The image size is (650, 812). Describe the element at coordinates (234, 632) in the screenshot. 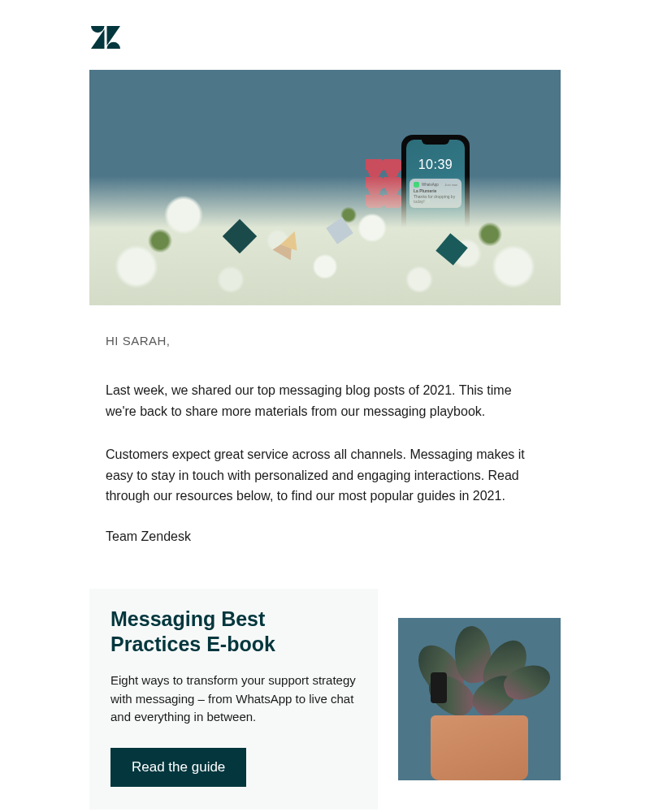

I see `card-title: Messaging Best Practices E-book` at that location.